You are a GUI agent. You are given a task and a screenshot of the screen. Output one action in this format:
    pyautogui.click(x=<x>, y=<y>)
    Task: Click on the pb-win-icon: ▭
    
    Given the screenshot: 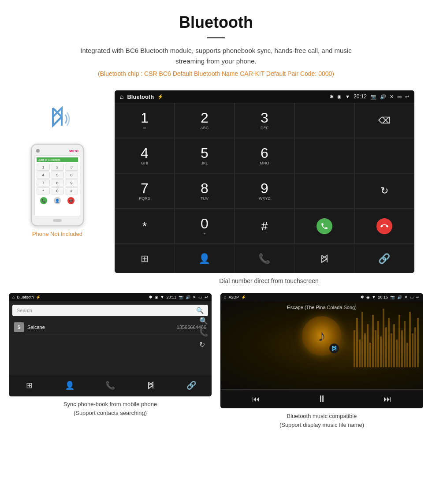 What is the action you would take?
    pyautogui.click(x=200, y=297)
    